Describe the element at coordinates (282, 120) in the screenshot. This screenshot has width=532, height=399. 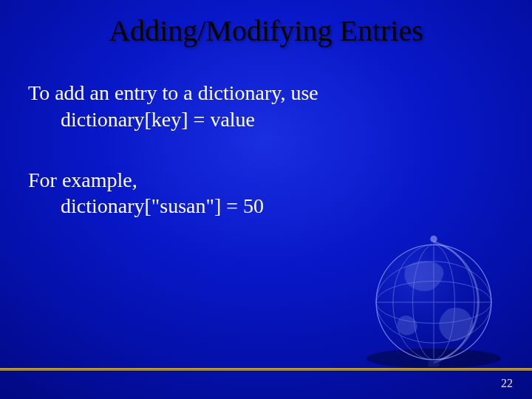
I see `body-line-2: dictionary[key] = value` at that location.